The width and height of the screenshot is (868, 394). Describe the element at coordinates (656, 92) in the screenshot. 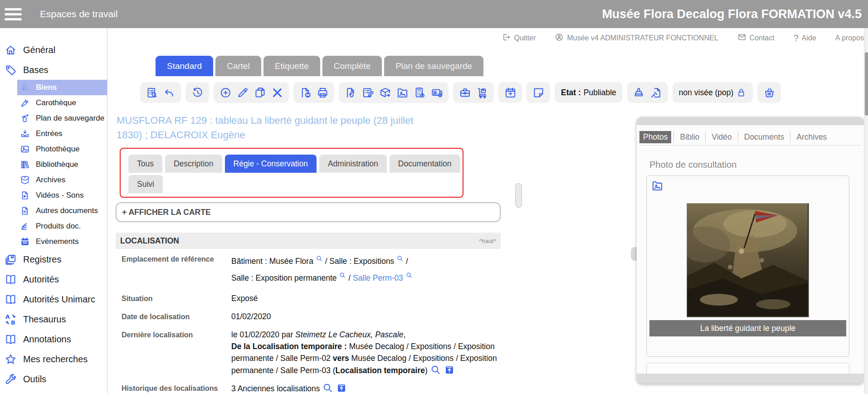

I see `toolbar-magic-file-button` at that location.